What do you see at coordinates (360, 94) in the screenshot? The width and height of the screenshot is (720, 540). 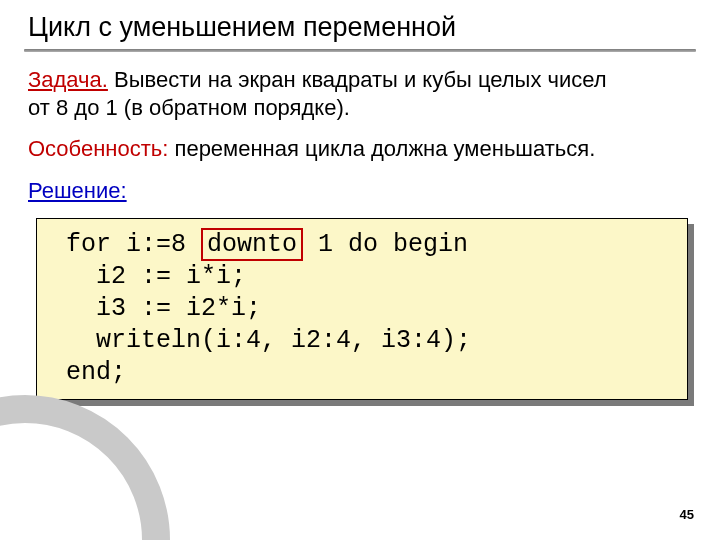 I see `task-paragraph: Задача. Вывести на экран квадраты и кубы…` at bounding box center [360, 94].